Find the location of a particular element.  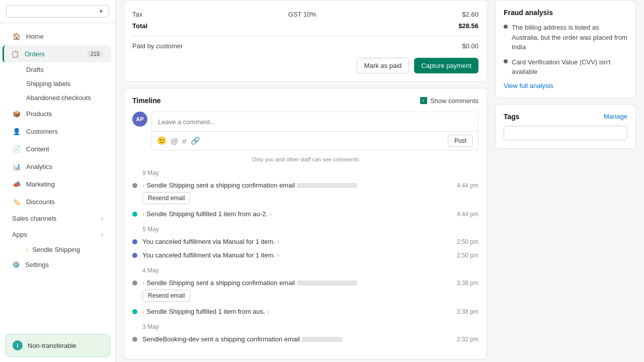

timeline-date-group-5may: 5 May You canceled fulfillment via Manua… is located at coordinates (305, 242).